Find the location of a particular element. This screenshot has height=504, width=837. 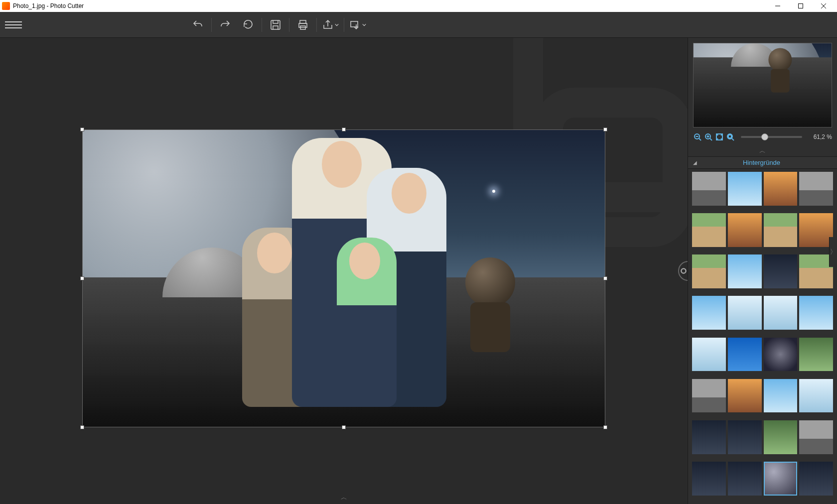

scene-family-cutout is located at coordinates (347, 272).